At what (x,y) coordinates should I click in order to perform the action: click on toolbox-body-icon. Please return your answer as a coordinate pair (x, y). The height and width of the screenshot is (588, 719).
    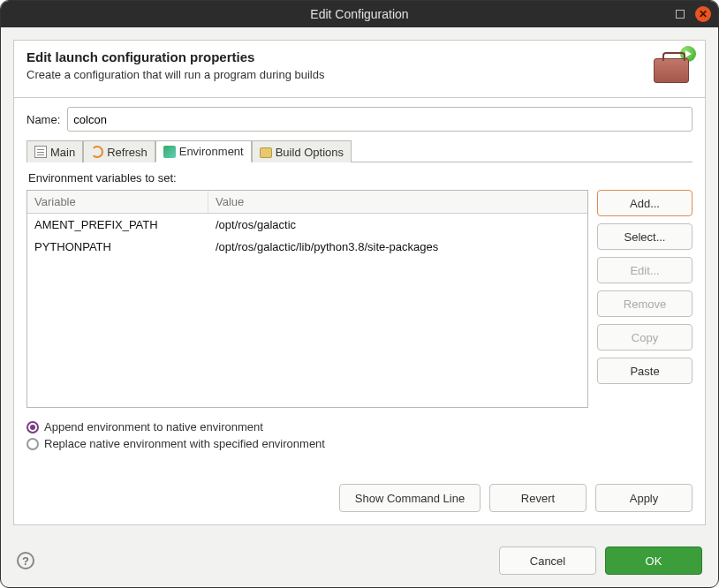
    Looking at the image, I should click on (671, 71).